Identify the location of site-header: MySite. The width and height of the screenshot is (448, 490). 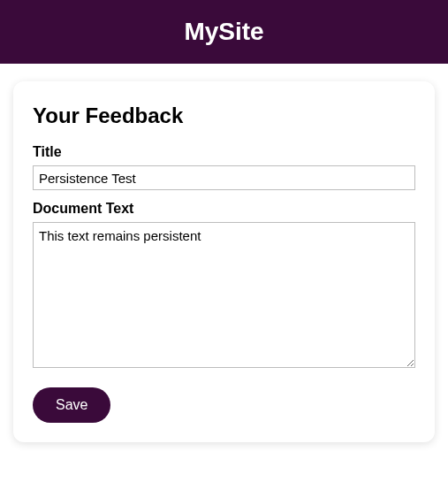
(224, 32).